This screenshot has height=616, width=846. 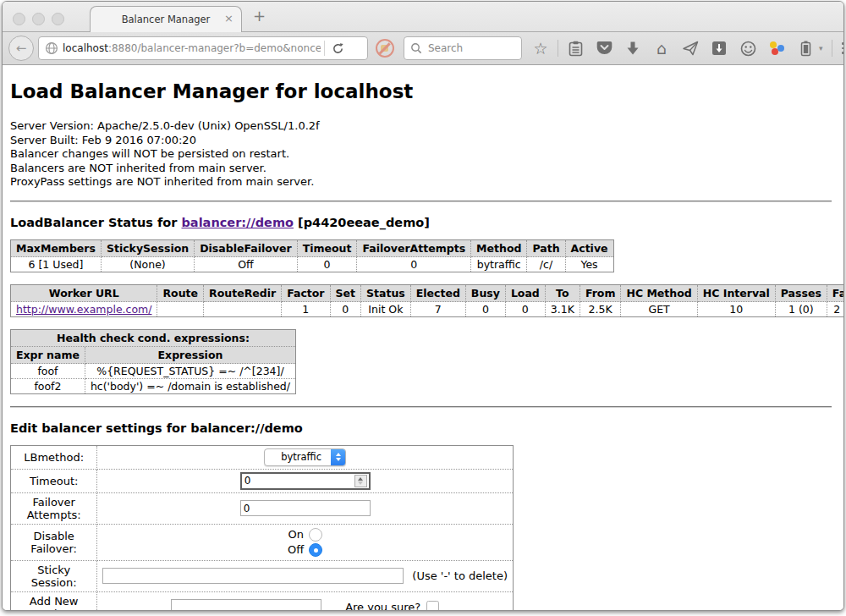 I want to click on extension-dots-icon, so click(x=777, y=48).